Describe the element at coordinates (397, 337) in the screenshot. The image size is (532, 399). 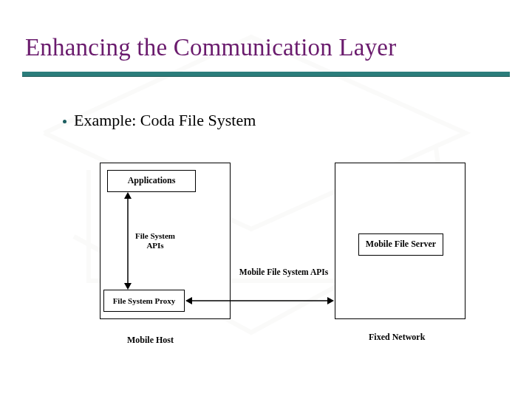
I see `fixed-network-caption: Fixed Network` at that location.